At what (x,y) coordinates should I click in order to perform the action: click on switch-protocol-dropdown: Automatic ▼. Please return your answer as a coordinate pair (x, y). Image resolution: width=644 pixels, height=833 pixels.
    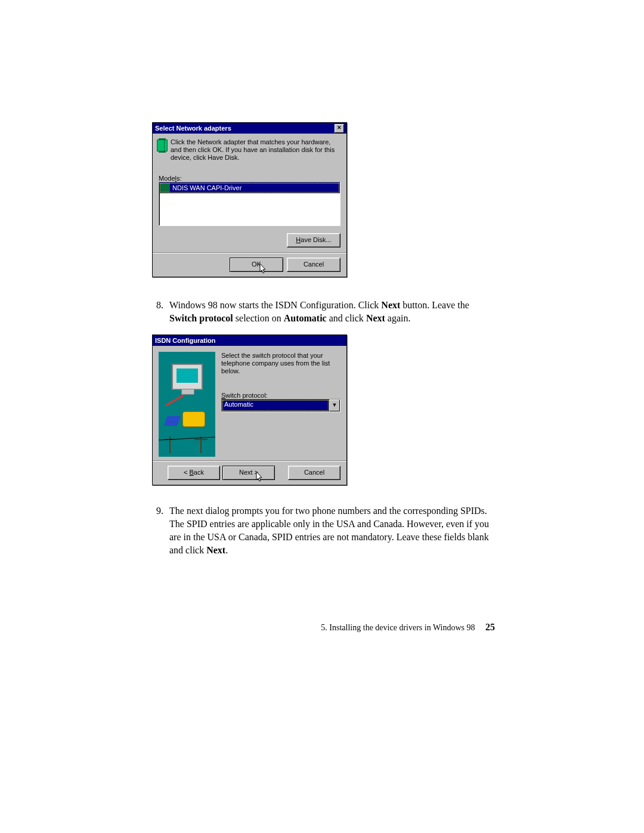
    Looking at the image, I should click on (281, 405).